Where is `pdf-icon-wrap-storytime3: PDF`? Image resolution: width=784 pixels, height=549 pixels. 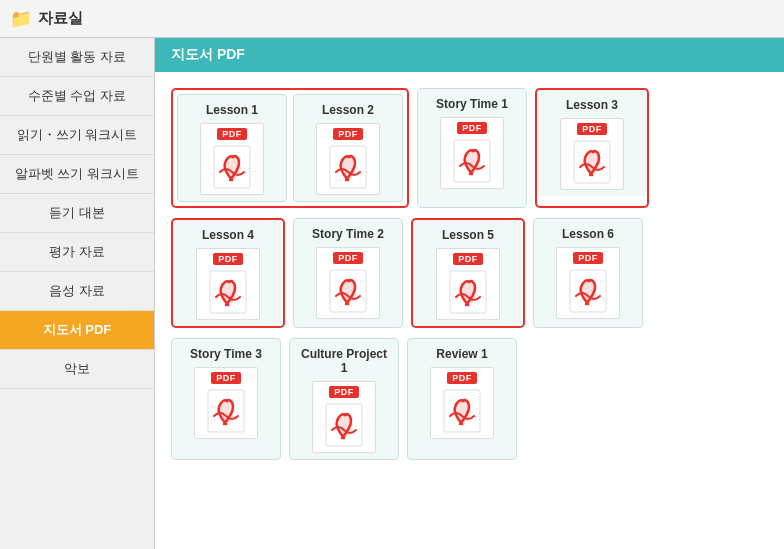
pdf-icon-wrap-storytime3: PDF is located at coordinates (226, 403).